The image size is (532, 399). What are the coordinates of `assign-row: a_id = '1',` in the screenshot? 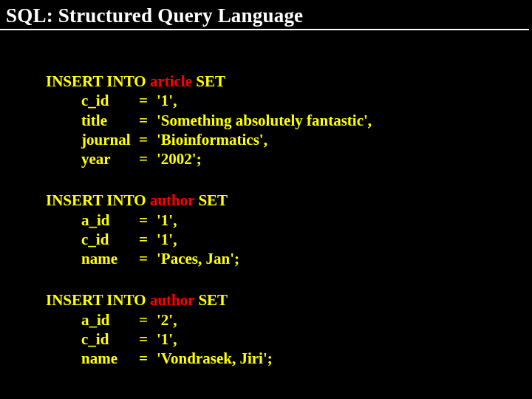 It's located at (289, 220).